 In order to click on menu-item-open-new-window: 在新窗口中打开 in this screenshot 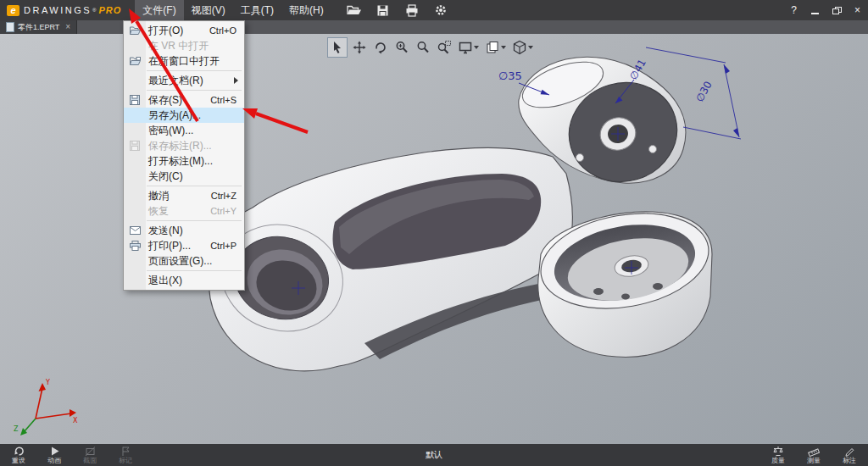, I will do `click(184, 61)`.